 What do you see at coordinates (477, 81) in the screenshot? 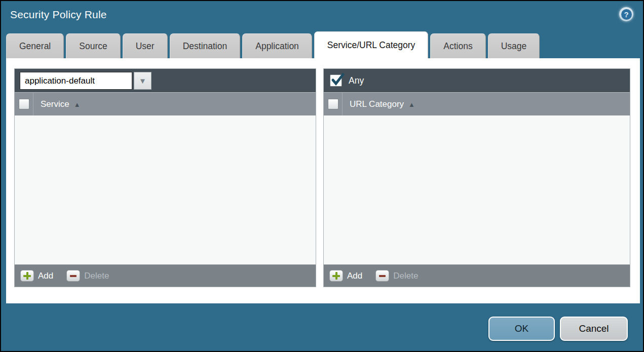
I see `url-category-toolbar: Any` at bounding box center [477, 81].